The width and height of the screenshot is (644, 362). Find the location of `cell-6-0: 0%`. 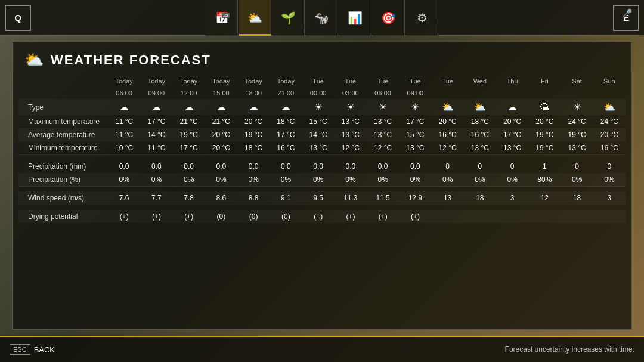

cell-6-0: 0% is located at coordinates (124, 180).